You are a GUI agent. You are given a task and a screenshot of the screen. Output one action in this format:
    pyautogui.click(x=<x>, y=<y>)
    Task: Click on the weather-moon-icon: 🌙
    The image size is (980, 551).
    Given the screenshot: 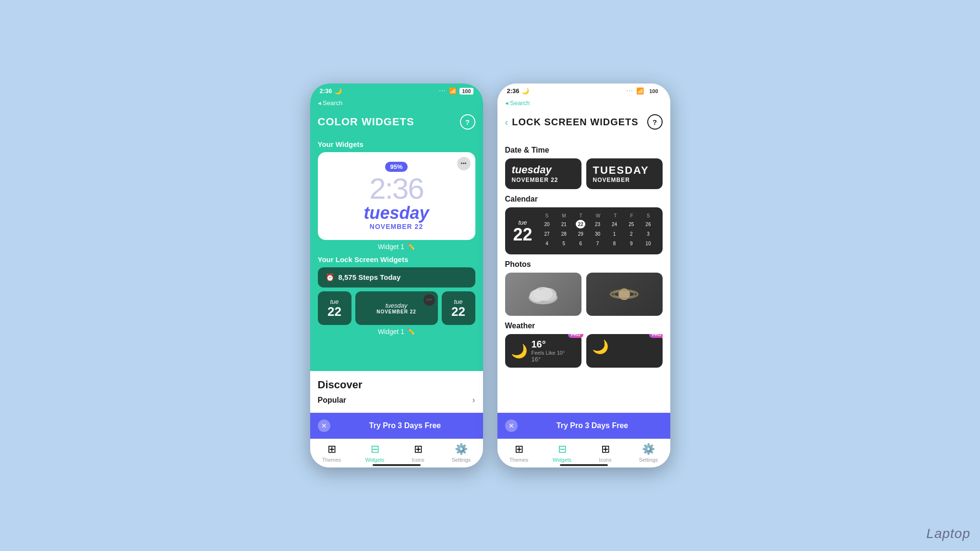 What is the action you would take?
    pyautogui.click(x=520, y=351)
    